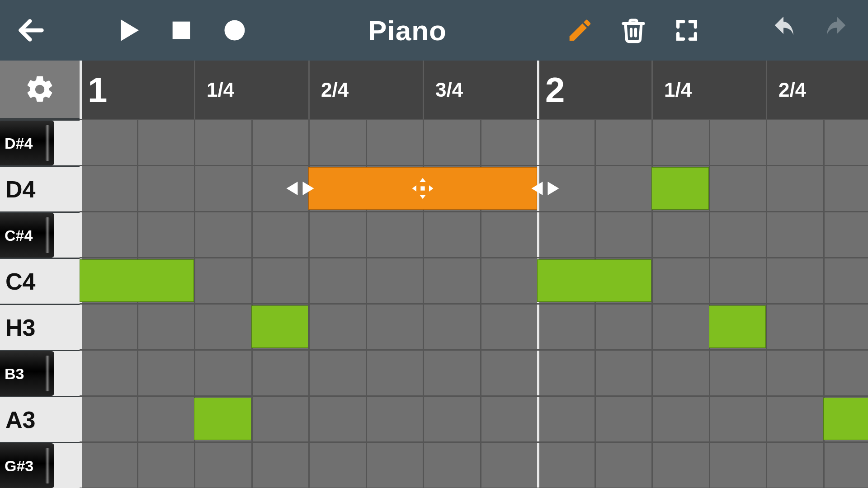 The height and width of the screenshot is (488, 868). What do you see at coordinates (235, 30) in the screenshot?
I see `record-icon` at bounding box center [235, 30].